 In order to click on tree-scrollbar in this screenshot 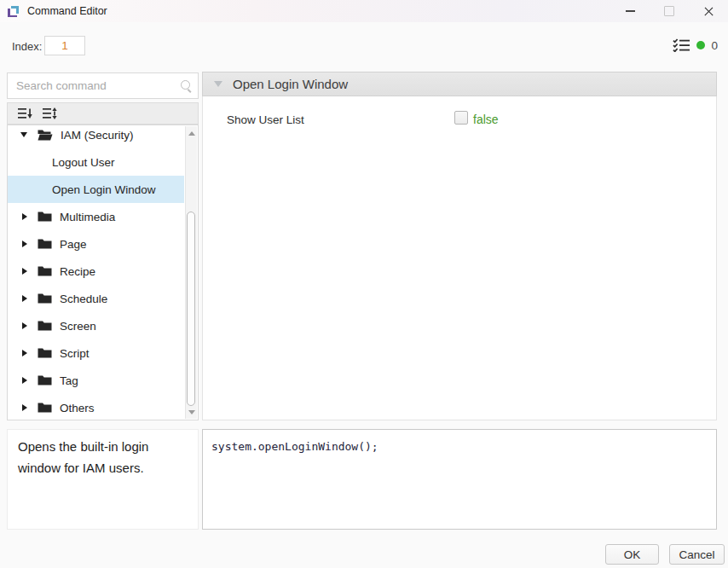, I will do `click(191, 273)`.